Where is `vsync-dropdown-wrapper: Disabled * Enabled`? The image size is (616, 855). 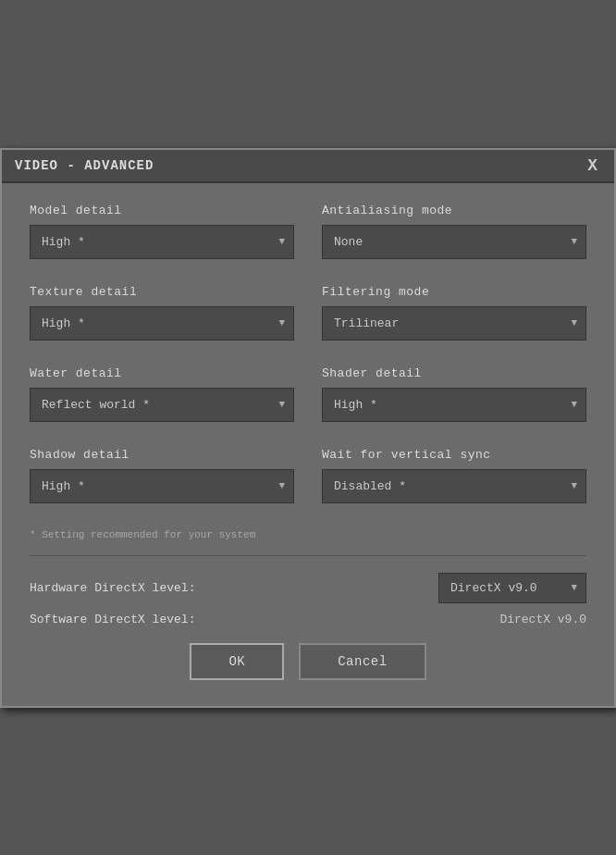 vsync-dropdown-wrapper: Disabled * Enabled is located at coordinates (454, 487).